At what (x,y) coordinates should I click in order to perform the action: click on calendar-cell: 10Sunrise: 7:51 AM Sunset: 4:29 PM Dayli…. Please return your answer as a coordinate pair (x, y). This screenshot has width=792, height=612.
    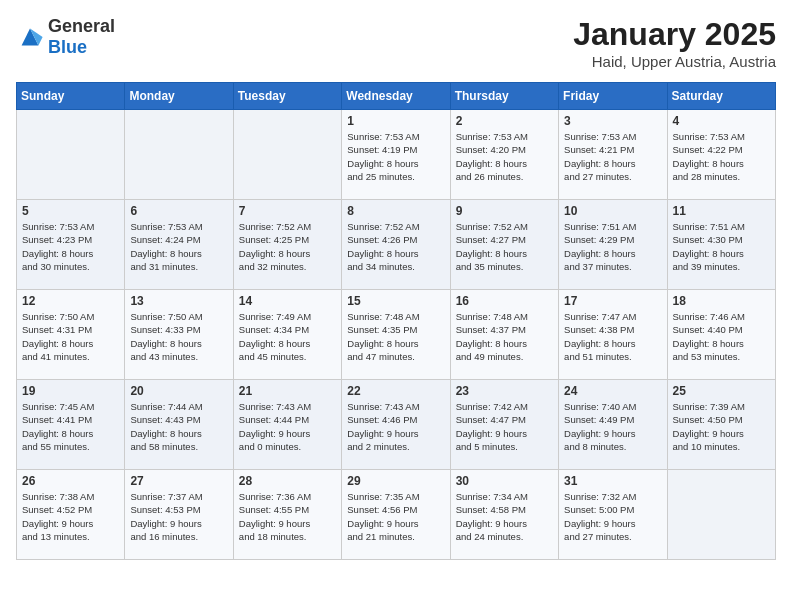
    Looking at the image, I should click on (613, 245).